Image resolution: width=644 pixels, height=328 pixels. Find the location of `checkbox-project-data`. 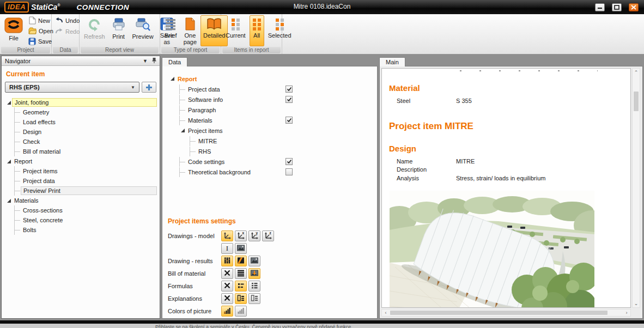

checkbox-project-data is located at coordinates (289, 89).